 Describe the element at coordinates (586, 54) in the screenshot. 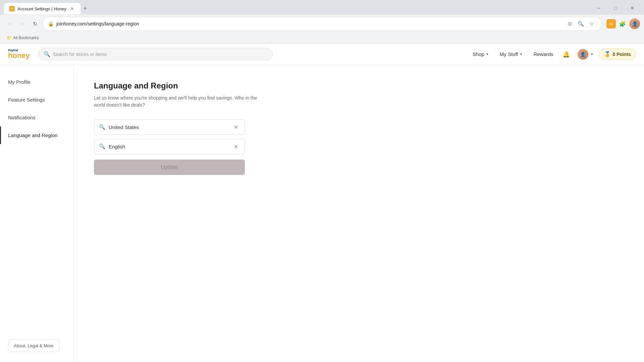

I see `user-account-button: 👤 ▼` at that location.